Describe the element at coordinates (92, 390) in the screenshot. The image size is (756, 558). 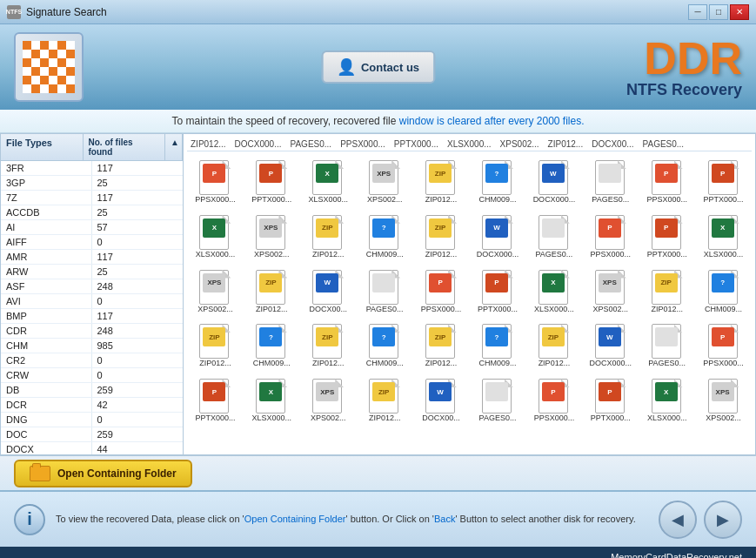
I see `file-row: DB259` at that location.